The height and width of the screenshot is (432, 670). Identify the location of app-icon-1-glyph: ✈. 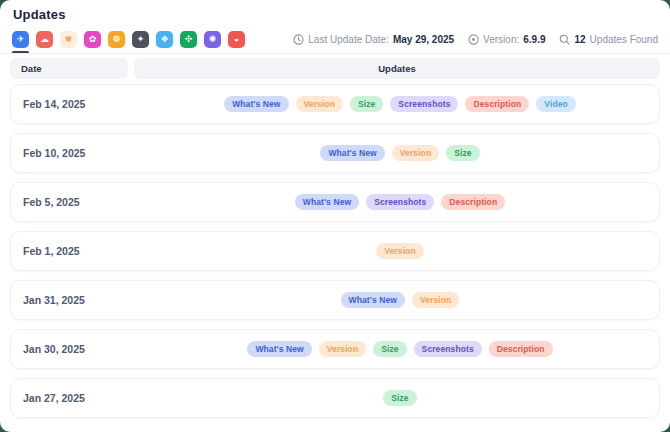
(21, 40).